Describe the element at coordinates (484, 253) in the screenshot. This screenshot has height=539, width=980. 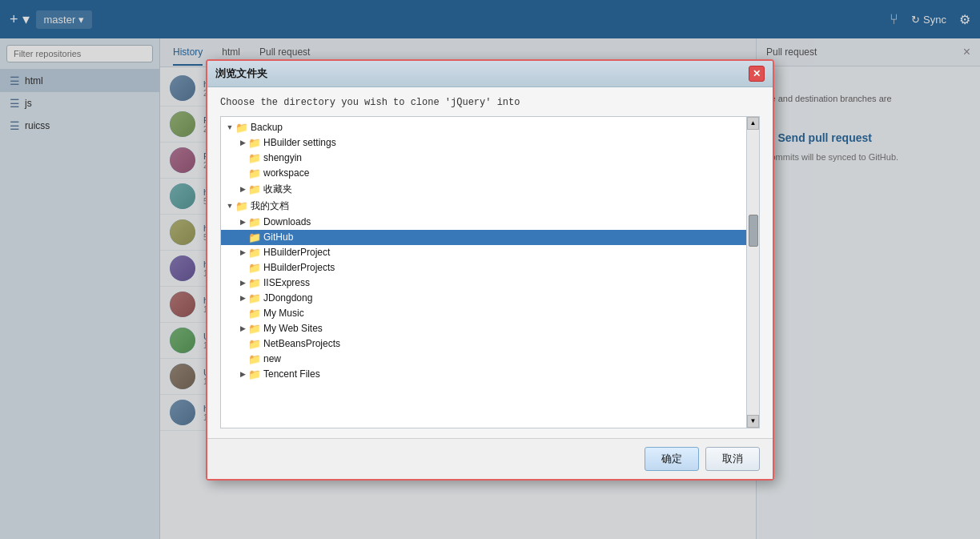
I see `tree-item-hbuilder-project: ▶ 📁 HBuilderProject` at that location.